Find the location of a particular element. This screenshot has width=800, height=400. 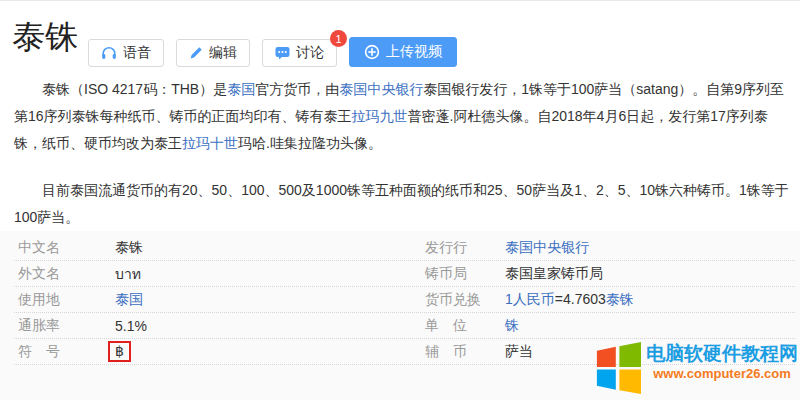

info-label: 发行行 is located at coordinates (465, 248).